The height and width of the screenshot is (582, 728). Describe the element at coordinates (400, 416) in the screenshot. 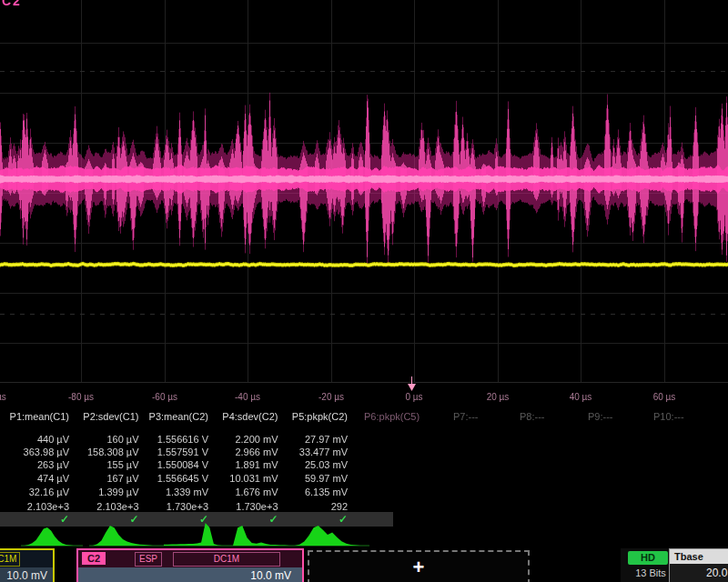

I see `measure-header-inactive: P6:pkpk(C5)` at that location.